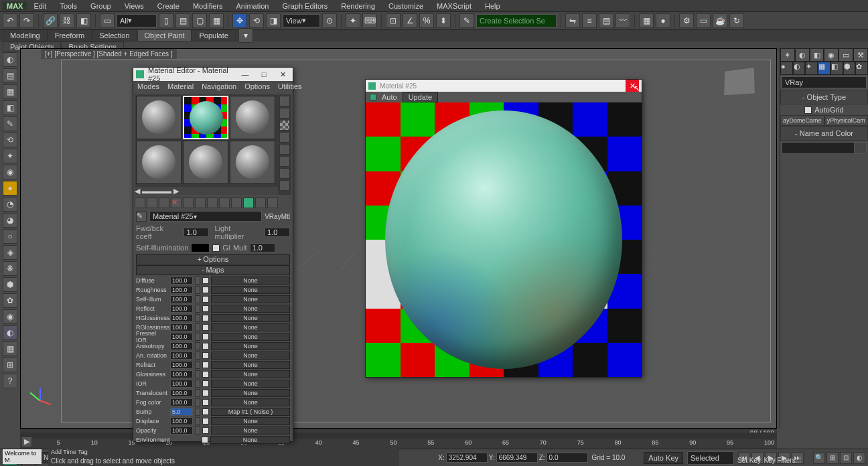 The height and width of the screenshot is (466, 868). I want to click on map-slot-button: Map #1 ( Noise ), so click(250, 412).